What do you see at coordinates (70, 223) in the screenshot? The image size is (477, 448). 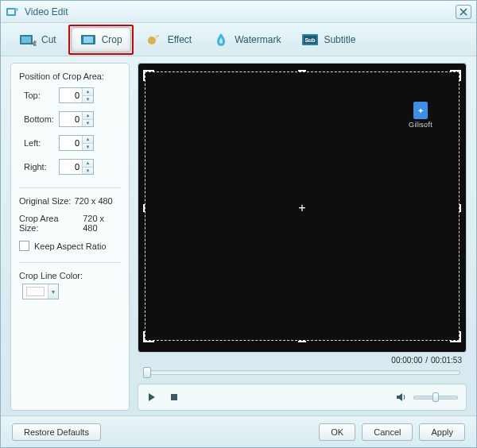 I see `crop-area-size-row: Crop Area Size: 720 x 480` at bounding box center [70, 223].